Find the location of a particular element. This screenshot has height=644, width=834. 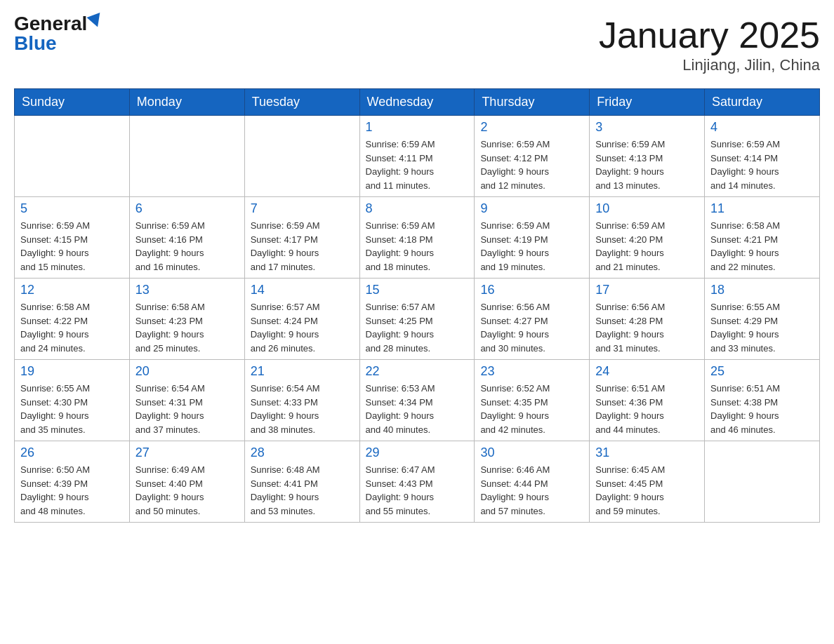

day-info: Sunrise: 6:59 AMSunset: 4:16 PMDaylight:… is located at coordinates (187, 246).